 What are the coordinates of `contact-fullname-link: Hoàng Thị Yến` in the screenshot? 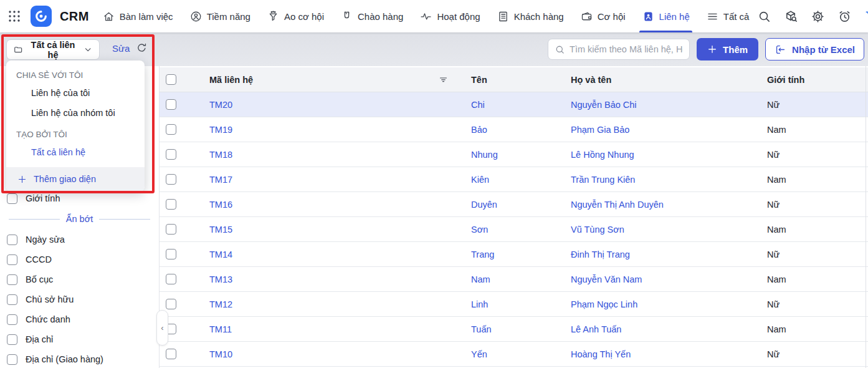 It's located at (601, 354).